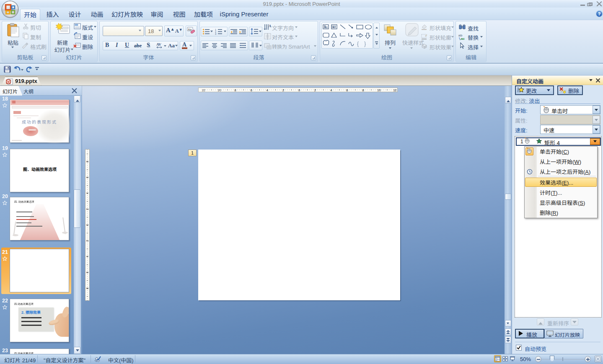  Describe the element at coordinates (87, 288) in the screenshot. I see `svg-text: 8` at that location.